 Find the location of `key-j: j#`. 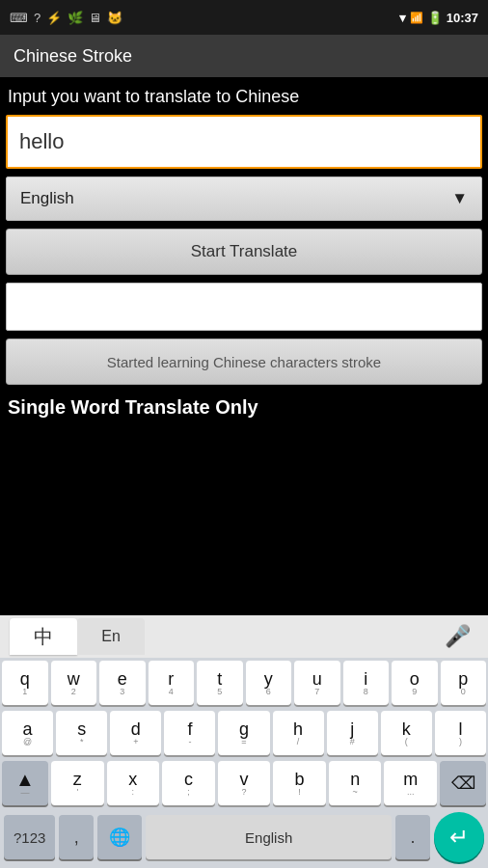

key-j: j# is located at coordinates (353, 733).